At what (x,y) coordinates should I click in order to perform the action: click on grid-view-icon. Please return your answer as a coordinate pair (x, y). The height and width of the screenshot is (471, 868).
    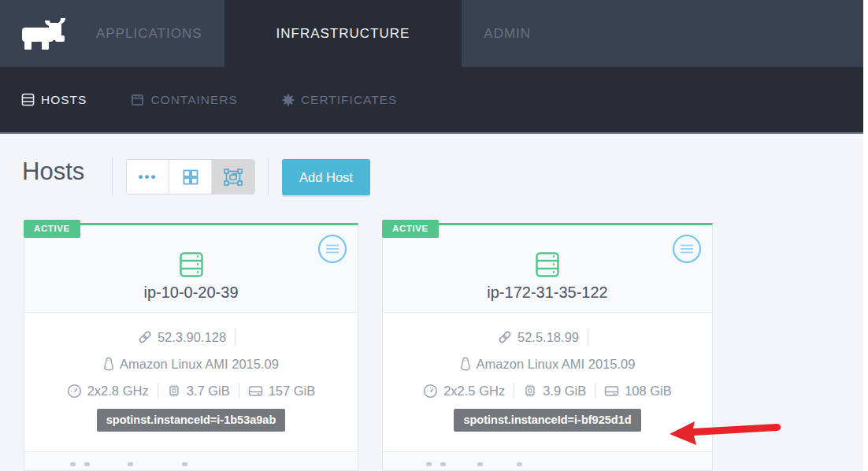
    Looking at the image, I should click on (191, 177).